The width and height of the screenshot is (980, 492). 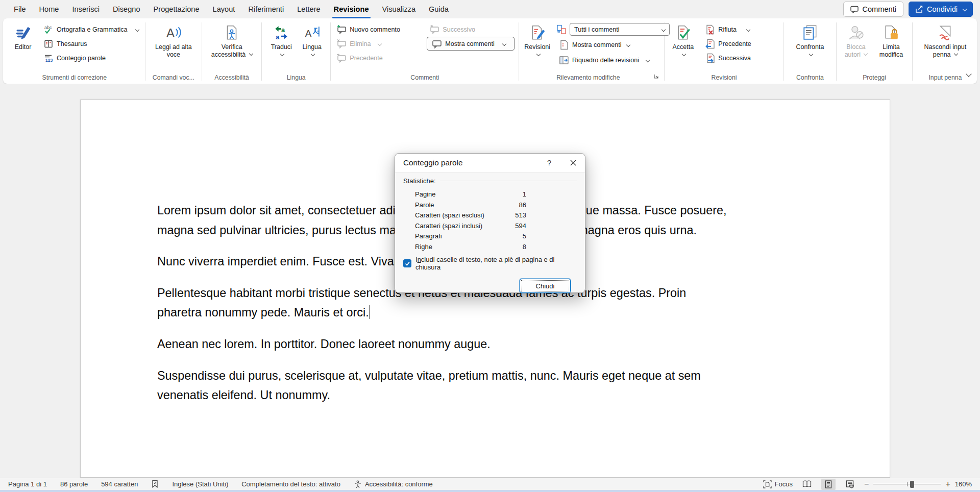 What do you see at coordinates (127, 9) in the screenshot?
I see `tab-disegno: Disegno` at bounding box center [127, 9].